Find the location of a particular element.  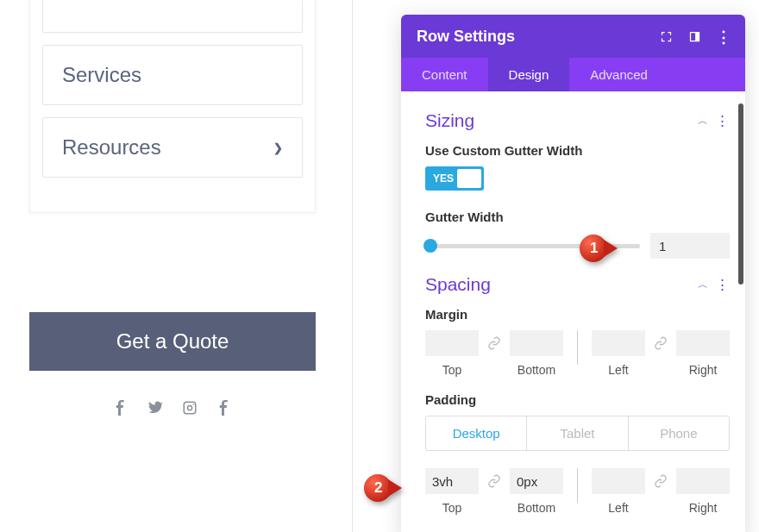

section-title: Sizing is located at coordinates (450, 121).